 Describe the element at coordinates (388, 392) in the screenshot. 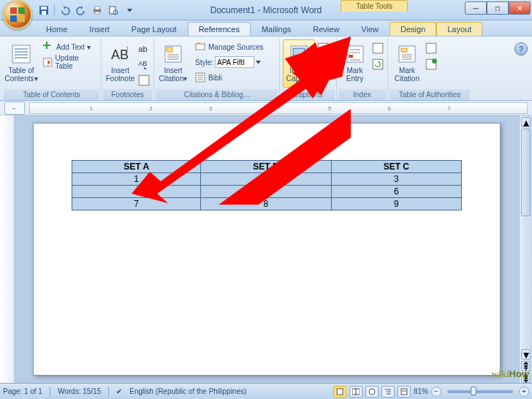

I see `outline-view-icon` at that location.